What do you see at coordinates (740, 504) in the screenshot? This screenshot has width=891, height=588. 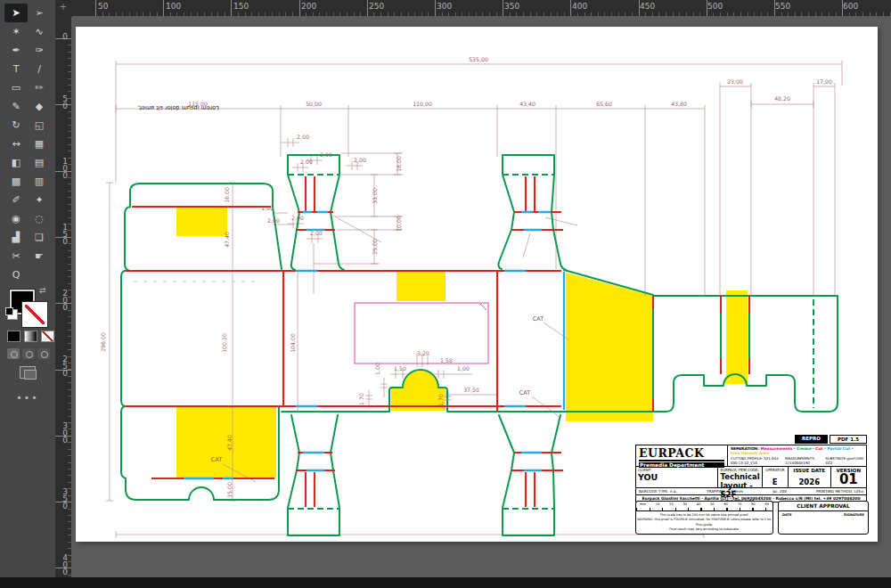 I see `scale-tick: 70` at bounding box center [740, 504].